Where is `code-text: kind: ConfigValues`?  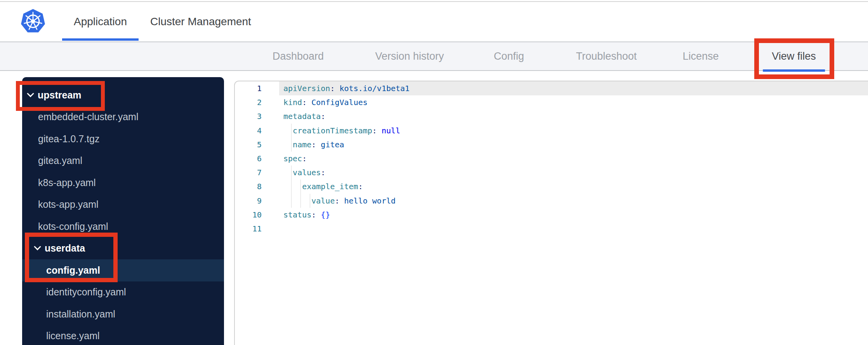
code-text: kind: ConfigValues is located at coordinates (574, 102).